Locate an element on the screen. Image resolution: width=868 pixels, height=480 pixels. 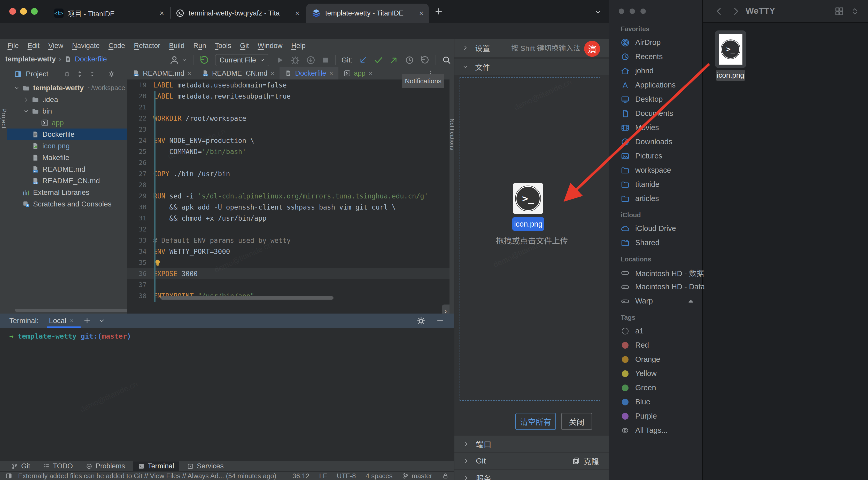
line-number: 20 is located at coordinates (140, 96).